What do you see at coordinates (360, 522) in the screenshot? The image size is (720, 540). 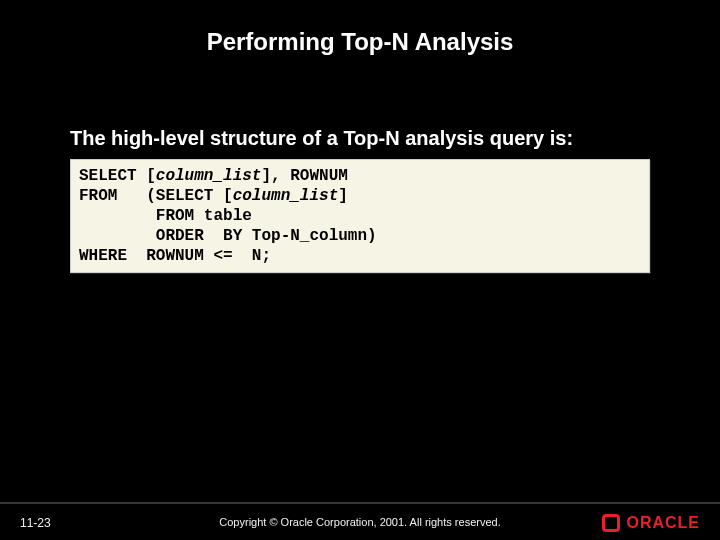 I see `footer: 11-23 Copyright © Oracle Corporation, 20…` at bounding box center [360, 522].